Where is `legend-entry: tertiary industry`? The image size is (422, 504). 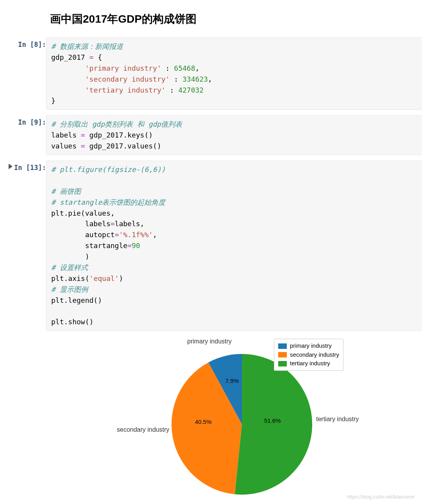
legend-entry: tertiary industry is located at coordinates (309, 363).